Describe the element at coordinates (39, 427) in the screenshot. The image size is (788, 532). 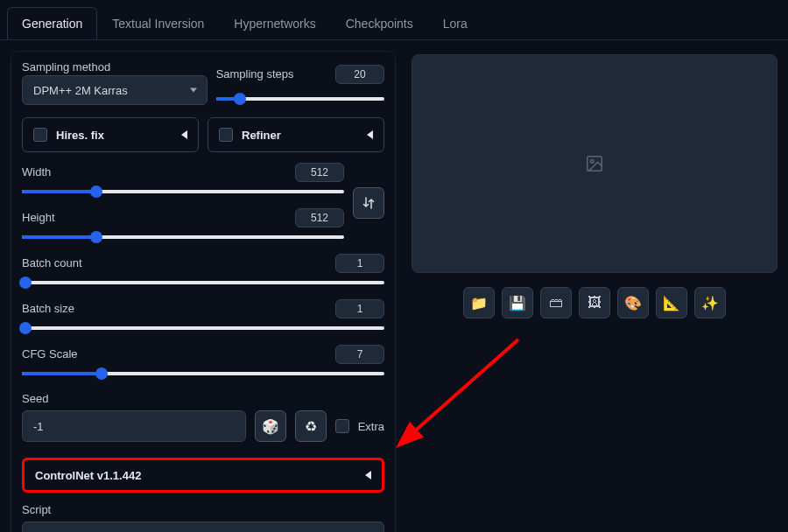
I see `seed-value: -1` at that location.